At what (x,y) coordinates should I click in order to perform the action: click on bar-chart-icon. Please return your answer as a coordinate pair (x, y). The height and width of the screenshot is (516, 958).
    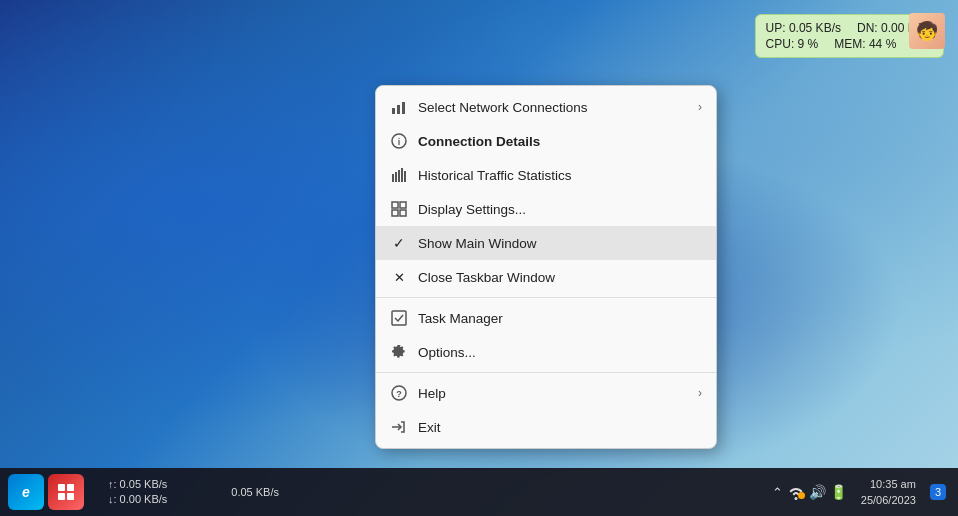
    Looking at the image, I should click on (399, 107).